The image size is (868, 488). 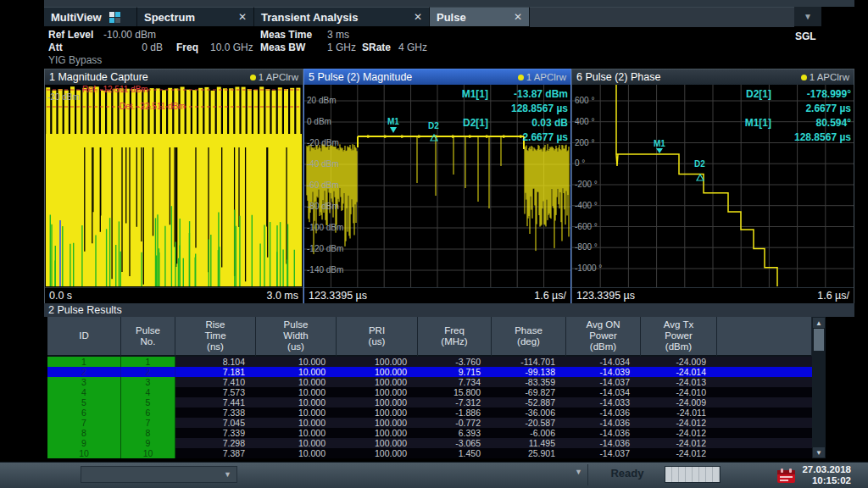 What do you see at coordinates (713, 186) in the screenshot?
I see `pulse-phase-plot: M1 D2 D2[1]-178.999°2.6677 µsM1[1]80.594…` at bounding box center [713, 186].